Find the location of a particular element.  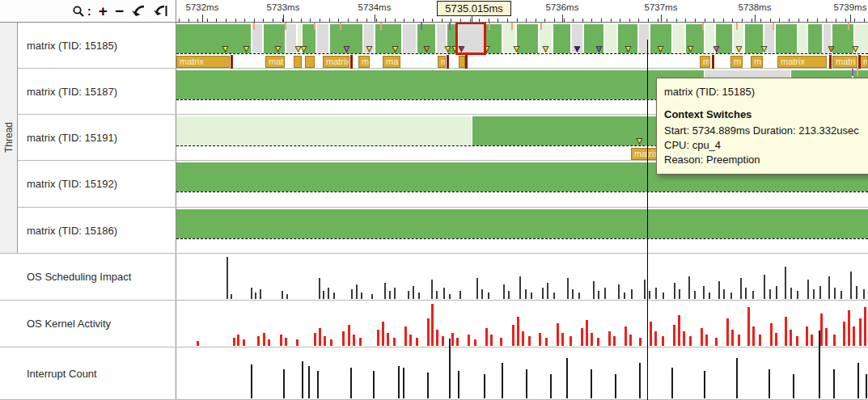

row-header-thread: matrix (TID: 15186) is located at coordinates (88, 231).